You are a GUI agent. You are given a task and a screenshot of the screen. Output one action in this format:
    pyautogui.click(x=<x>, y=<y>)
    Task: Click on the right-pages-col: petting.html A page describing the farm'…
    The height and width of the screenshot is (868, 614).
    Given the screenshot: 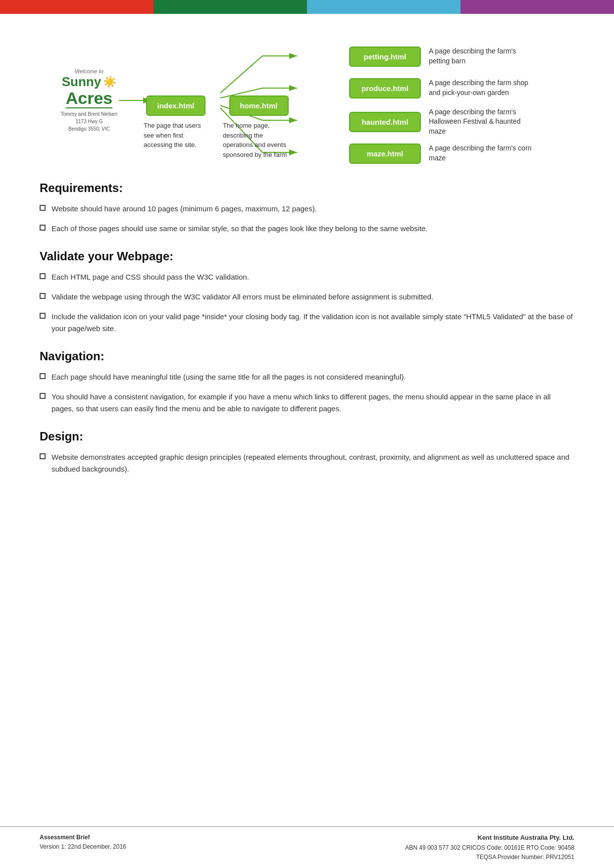 What is the action you would take?
    pyautogui.click(x=444, y=105)
    